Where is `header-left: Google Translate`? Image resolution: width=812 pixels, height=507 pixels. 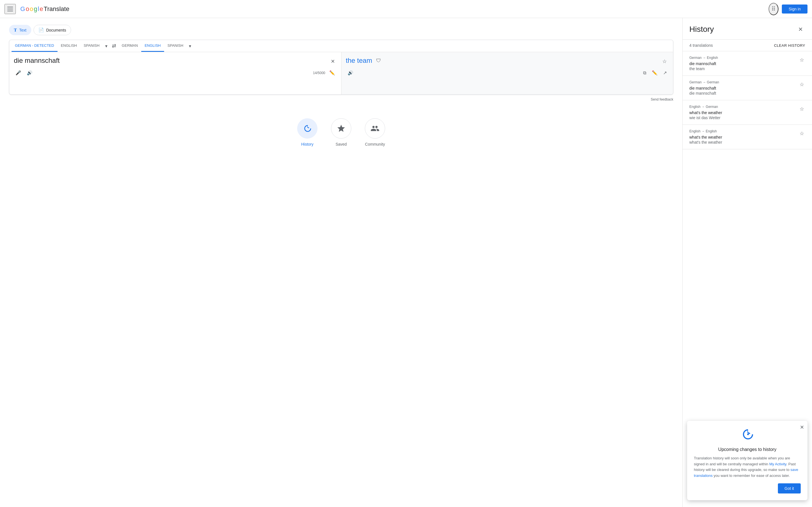 header-left: Google Translate is located at coordinates (37, 9).